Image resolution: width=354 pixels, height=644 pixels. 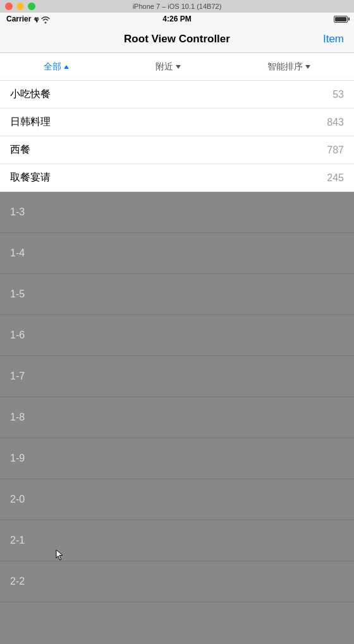 I want to click on window-title: iPhone 7 – iOS 10.1 (14B72), so click(x=177, y=6).